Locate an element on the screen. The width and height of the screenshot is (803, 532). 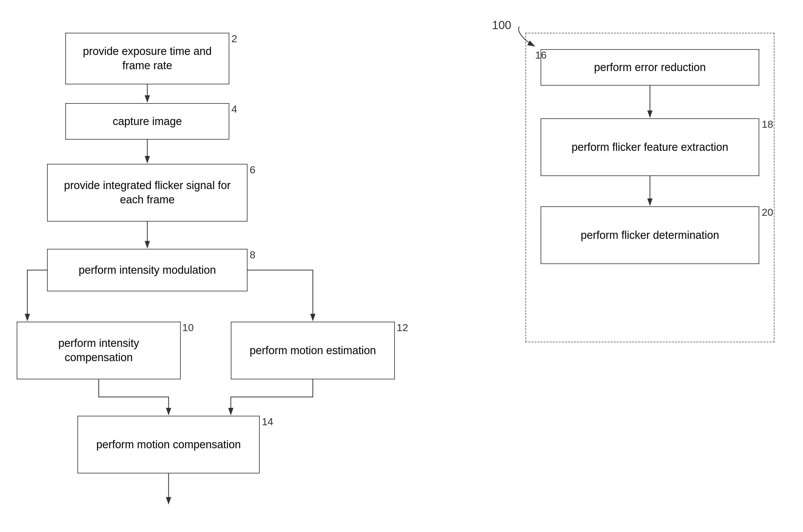
arrow-4-5-left is located at coordinates (37, 295).